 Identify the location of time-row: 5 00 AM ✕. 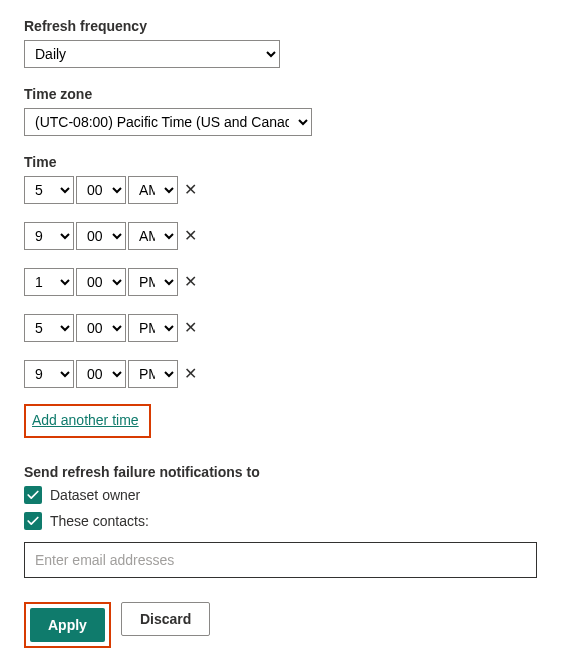
(281, 190).